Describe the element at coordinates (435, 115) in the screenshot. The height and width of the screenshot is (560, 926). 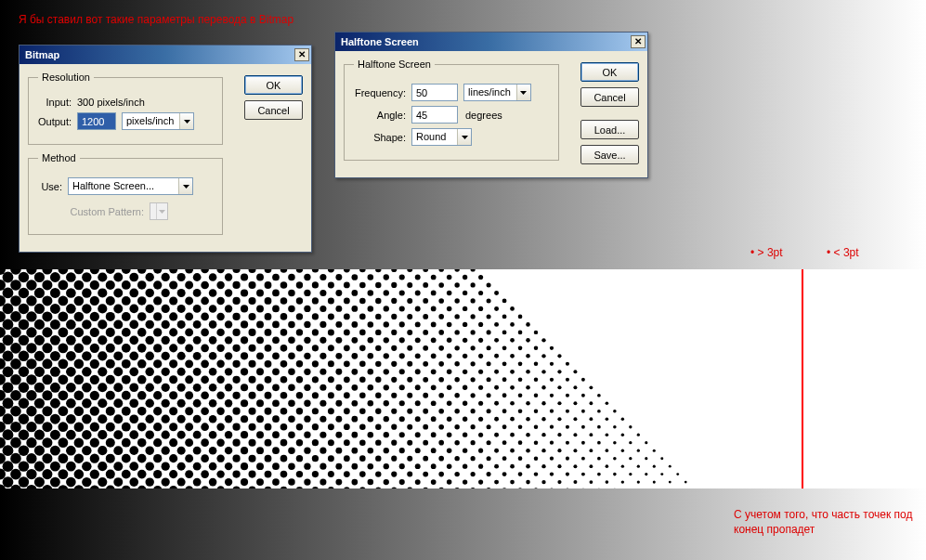
I see `angle-field` at that location.